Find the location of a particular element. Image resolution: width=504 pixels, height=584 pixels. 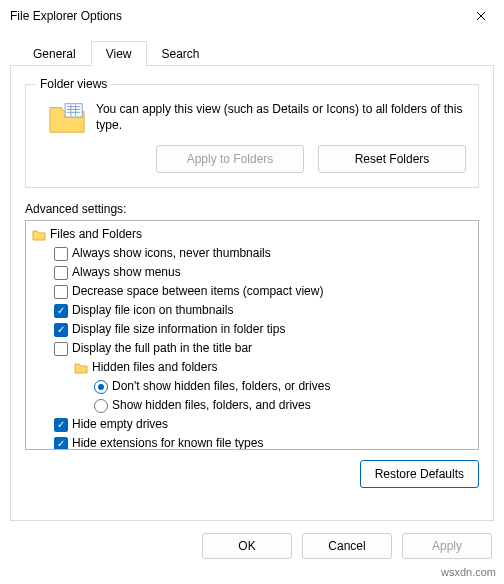

tab-general: General is located at coordinates (54, 54).